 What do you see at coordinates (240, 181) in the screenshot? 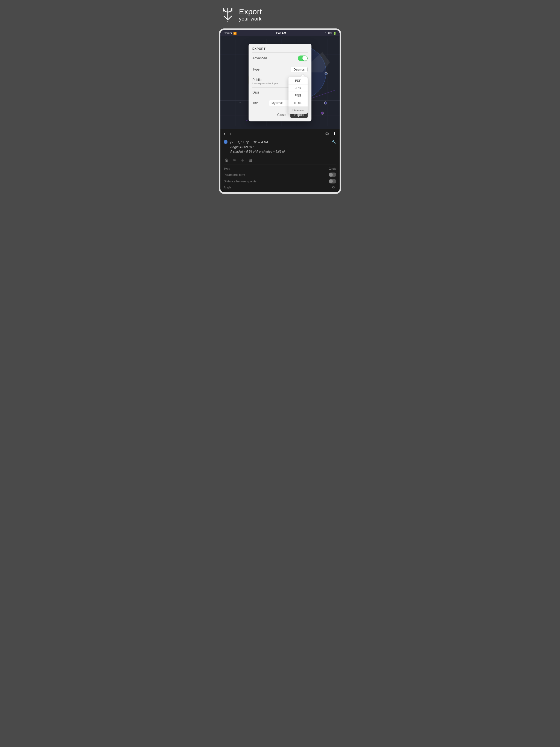
I see `distance-prop-label: Distance between points` at bounding box center [240, 181].